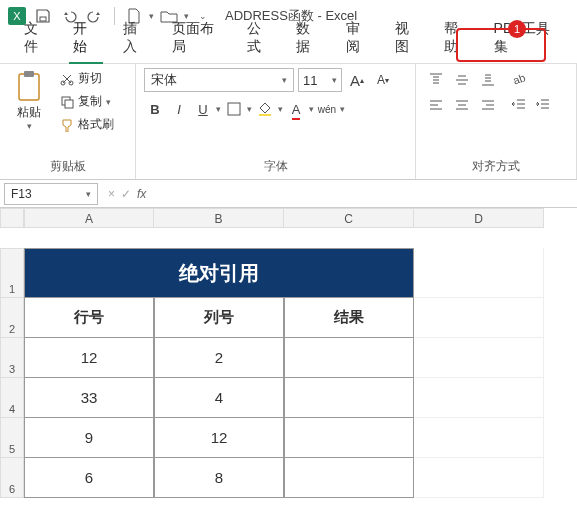 The height and width of the screenshot is (517, 577). I want to click on grow-font-button: A▴, so click(357, 80).